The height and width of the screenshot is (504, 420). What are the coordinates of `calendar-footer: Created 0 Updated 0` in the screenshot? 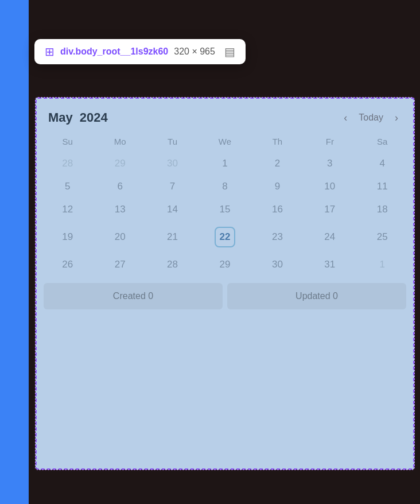 It's located at (225, 298).